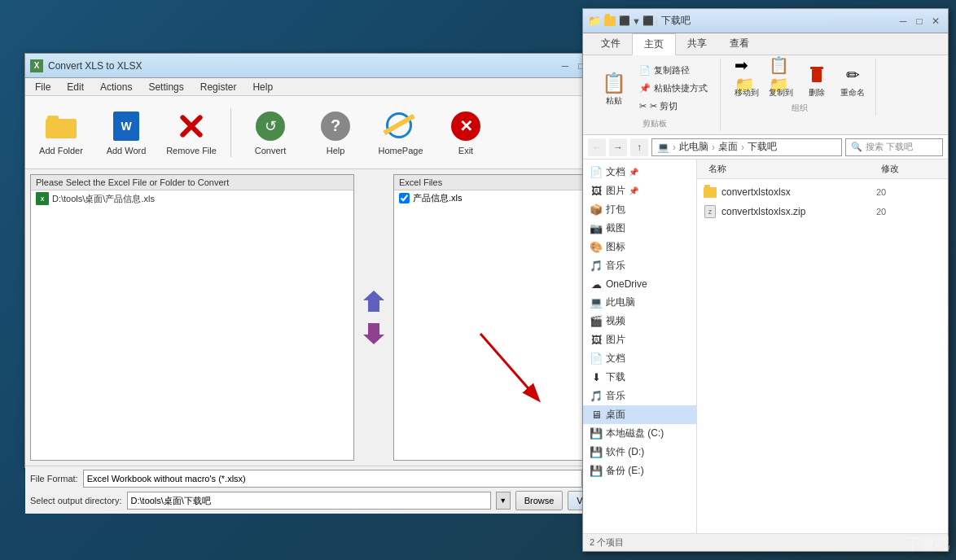 This screenshot has height=560, width=956. What do you see at coordinates (790, 169) in the screenshot?
I see `col-name: 名称` at bounding box center [790, 169].